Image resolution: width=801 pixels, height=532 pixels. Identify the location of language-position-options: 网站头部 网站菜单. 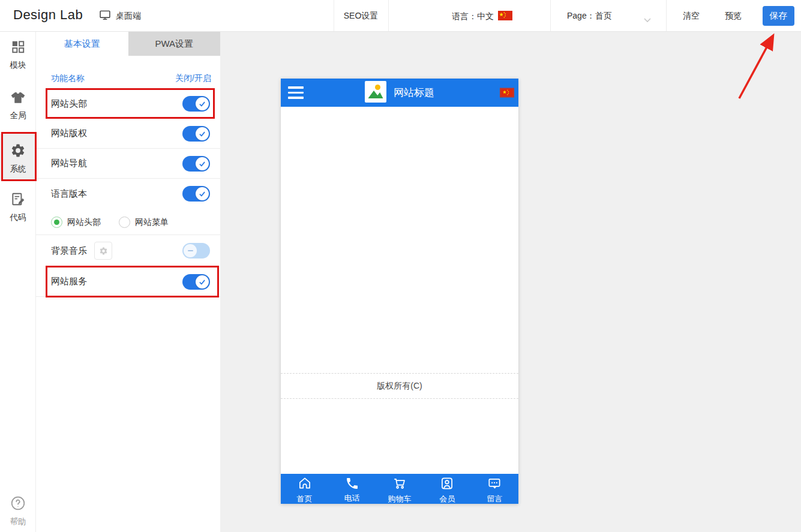
(128, 223).